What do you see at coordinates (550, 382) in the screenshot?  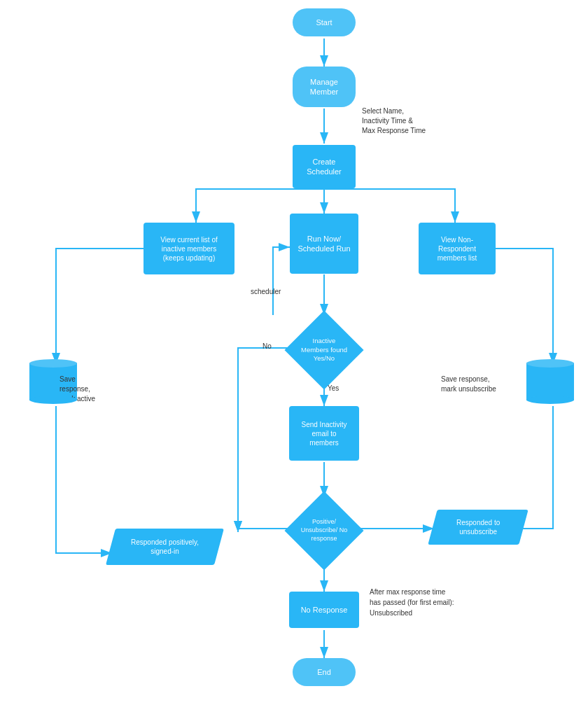 I see `right-cylinder` at bounding box center [550, 382].